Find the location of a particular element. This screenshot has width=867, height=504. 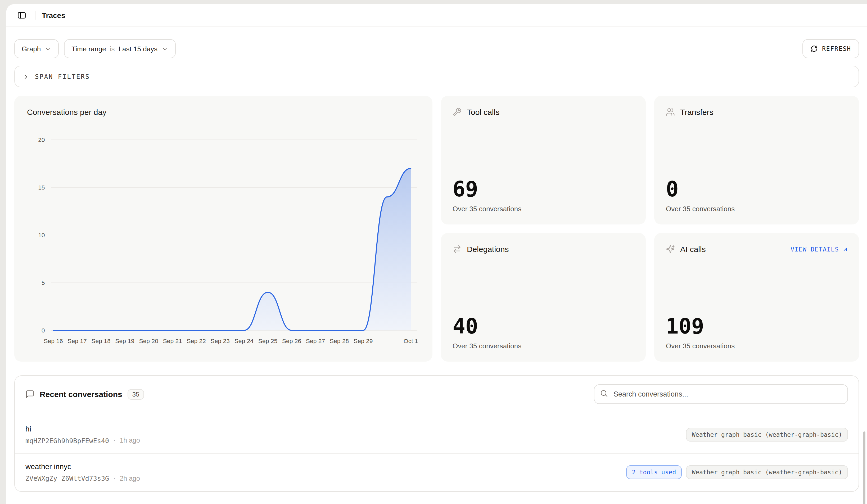

svg-text: Sep 16 is located at coordinates (53, 341).